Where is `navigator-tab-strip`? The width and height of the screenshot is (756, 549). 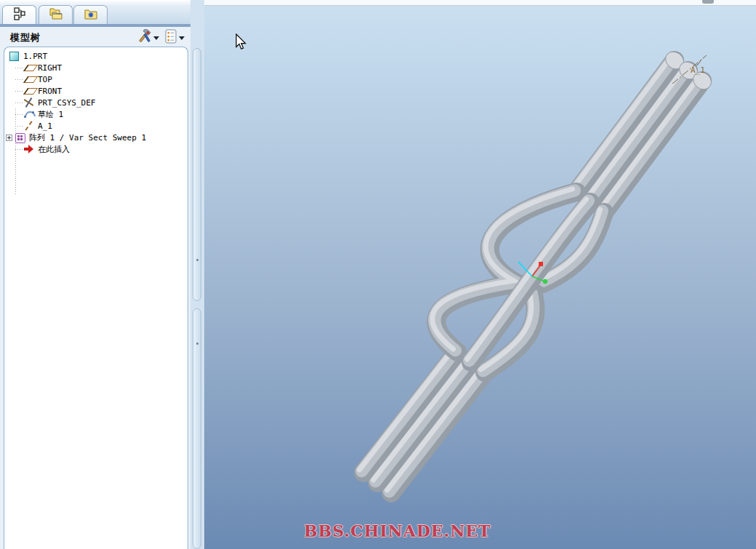 navigator-tab-strip is located at coordinates (95, 12).